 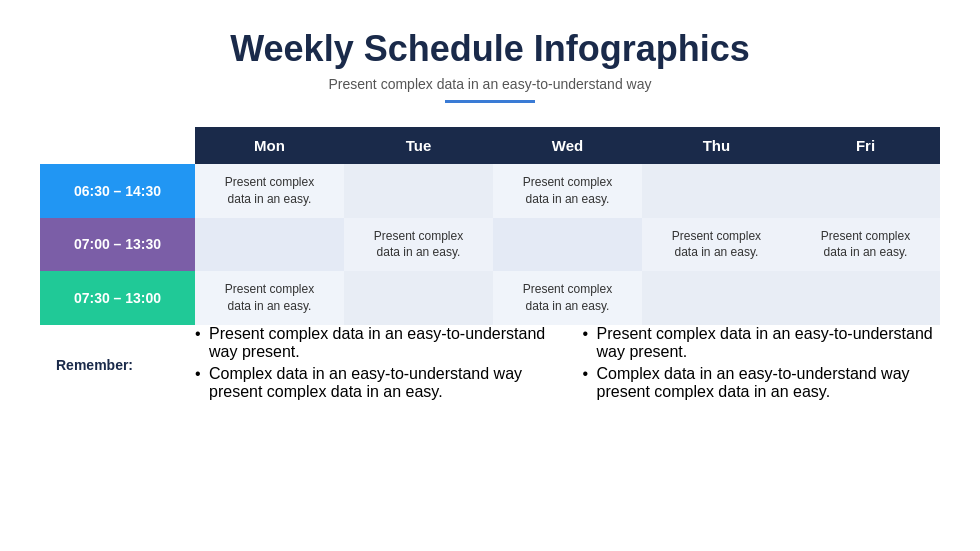 What do you see at coordinates (490, 365) in the screenshot?
I see `remember-row: Remember:Present complex data in an easy…` at bounding box center [490, 365].